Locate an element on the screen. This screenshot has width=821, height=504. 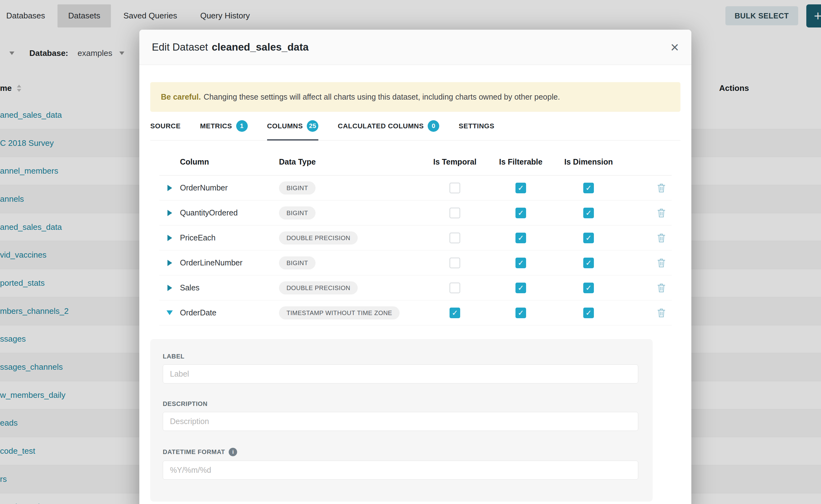
label-field-label: LABEL is located at coordinates (400, 357).